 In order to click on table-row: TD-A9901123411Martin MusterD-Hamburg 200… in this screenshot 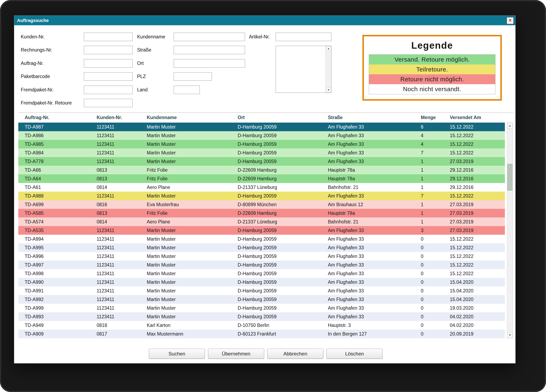, I will do `click(261, 282)`.